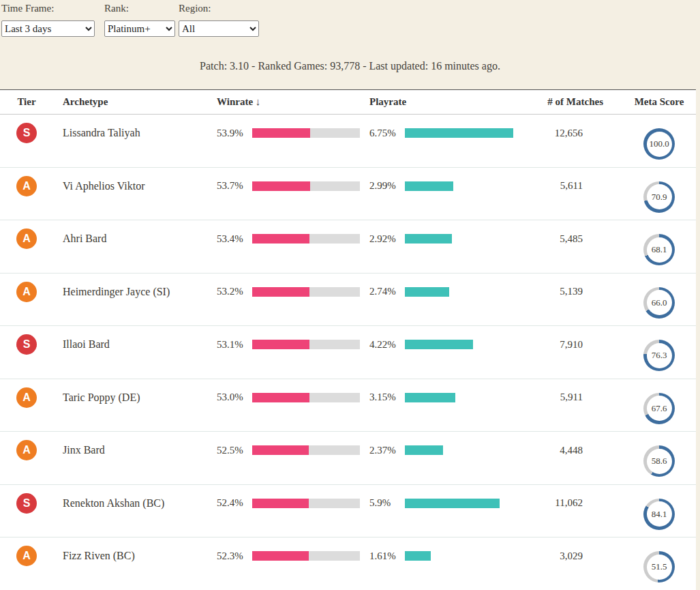 The image size is (700, 590). I want to click on matches-cell: 12,656, so click(566, 133).